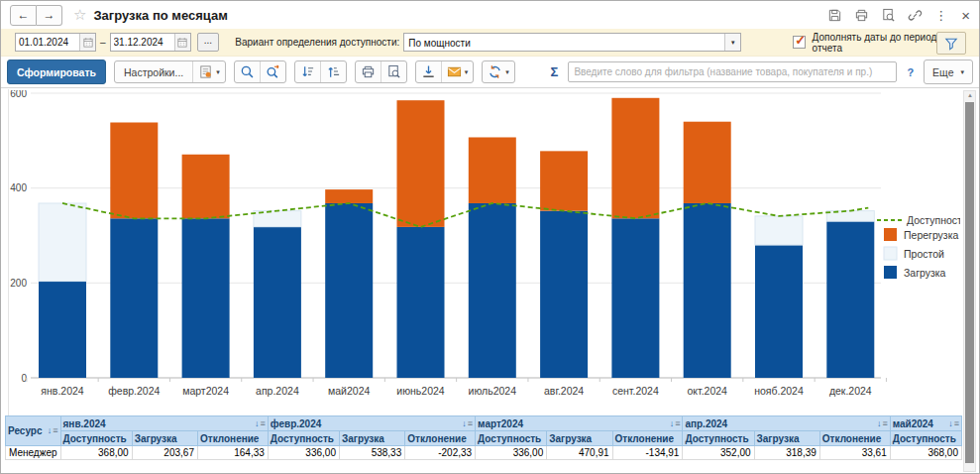 This screenshot has height=474, width=980. I want to click on checkbox: ✓, so click(799, 42).